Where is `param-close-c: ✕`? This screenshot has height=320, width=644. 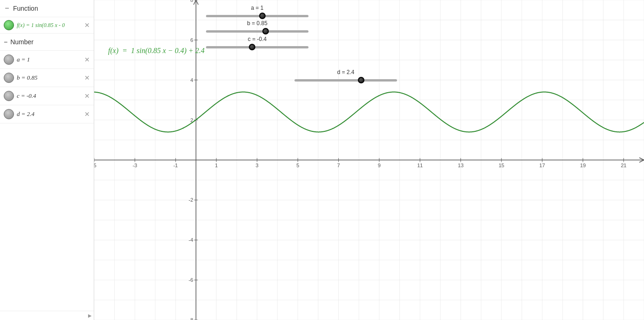
param-close-c: ✕ is located at coordinates (87, 96).